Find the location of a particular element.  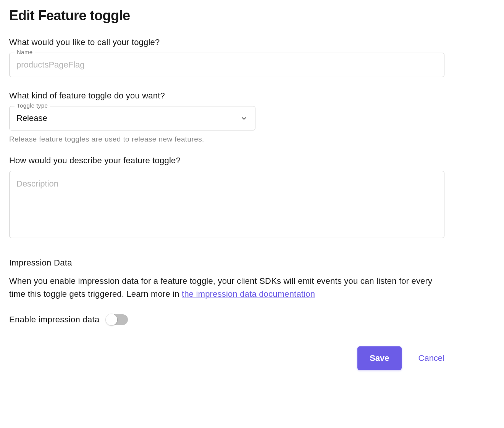

toggle-type-select: Release is located at coordinates (132, 118).